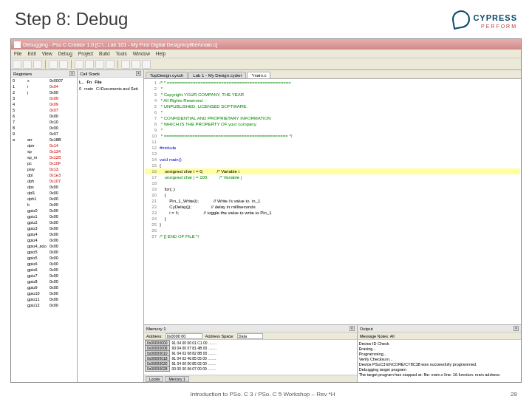 The height and width of the screenshot is (399, 532). Describe the element at coordinates (31, 53) in the screenshot. I see `menu-edit: Edit` at that location.